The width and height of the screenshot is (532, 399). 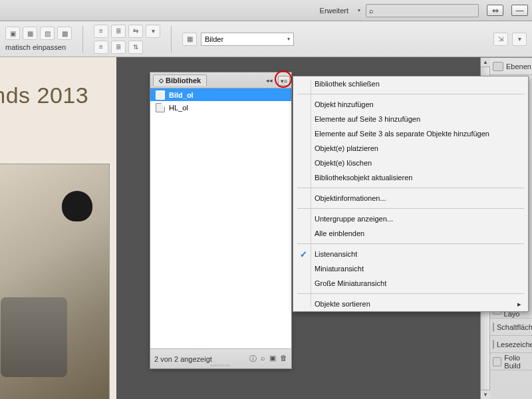 What do you see at coordinates (181, 95) in the screenshot?
I see `library-item-name: Bild_ol` at bounding box center [181, 95].